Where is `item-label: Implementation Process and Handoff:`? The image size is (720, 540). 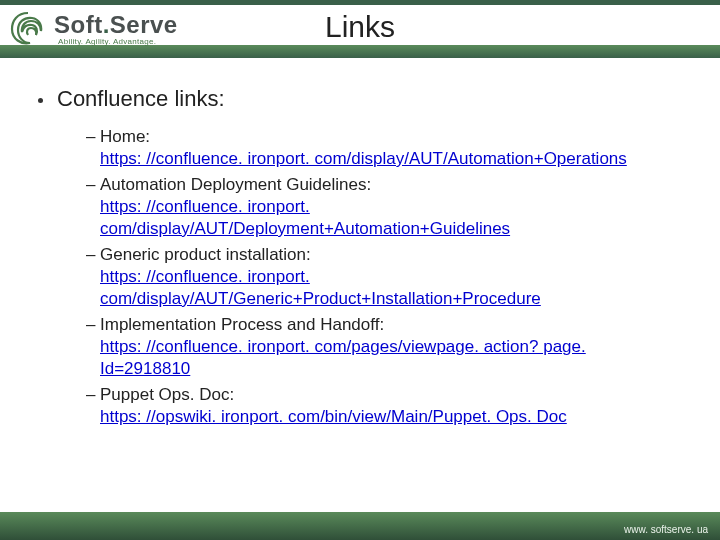 item-label: Implementation Process and Handoff: is located at coordinates (242, 324).